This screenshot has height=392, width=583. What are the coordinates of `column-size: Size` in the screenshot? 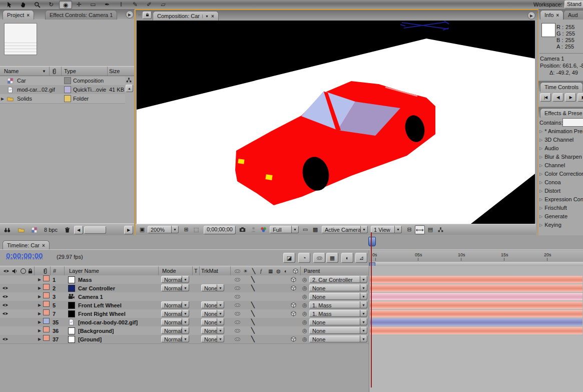 It's located at (114, 71).